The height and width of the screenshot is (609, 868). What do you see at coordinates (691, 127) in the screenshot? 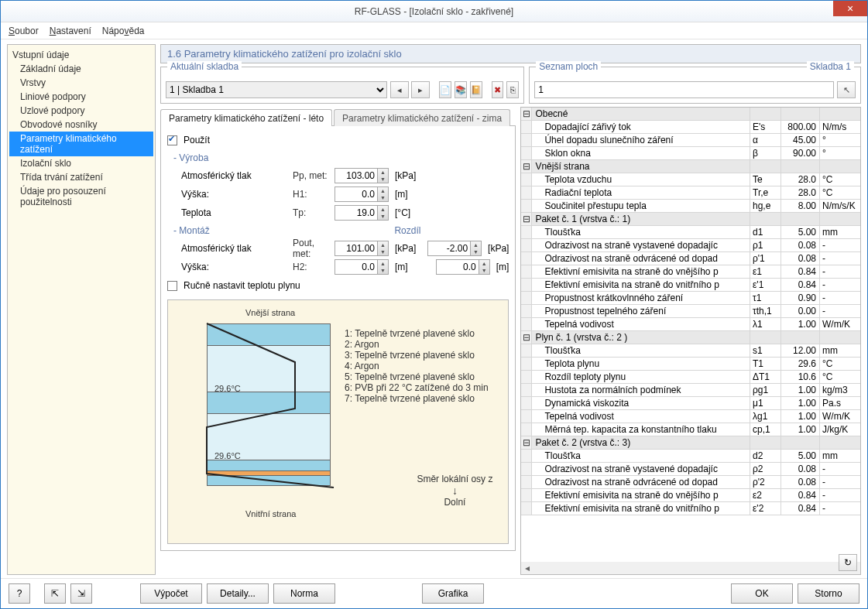
I see `prop-row: Dopadající zářivý tokE's800.00N/m/s` at bounding box center [691, 127].